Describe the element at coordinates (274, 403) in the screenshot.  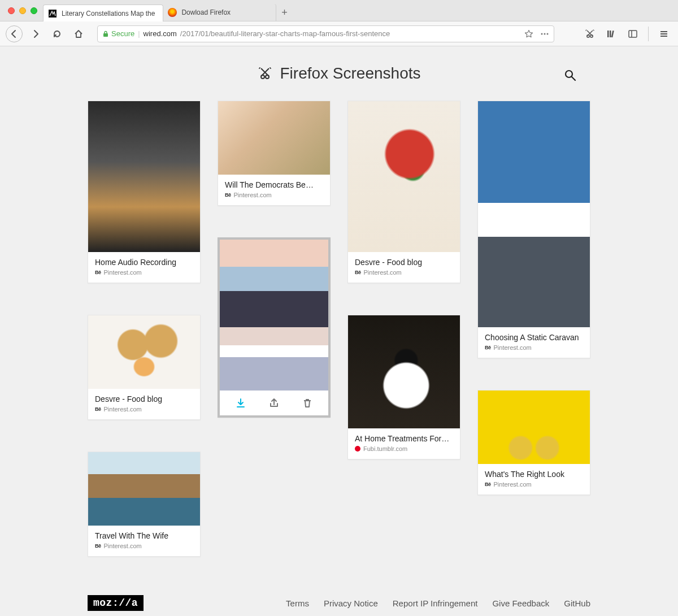
I see `card-action-bar` at that location.